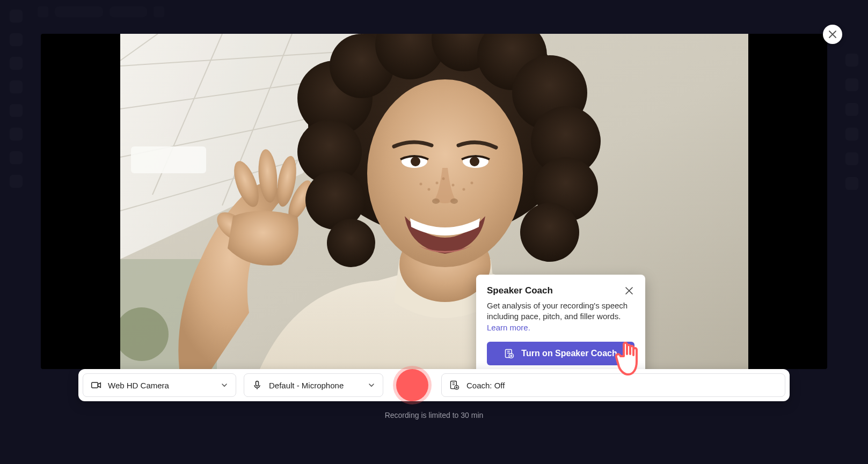  I want to click on learn-more-link: Learn more., so click(509, 327).